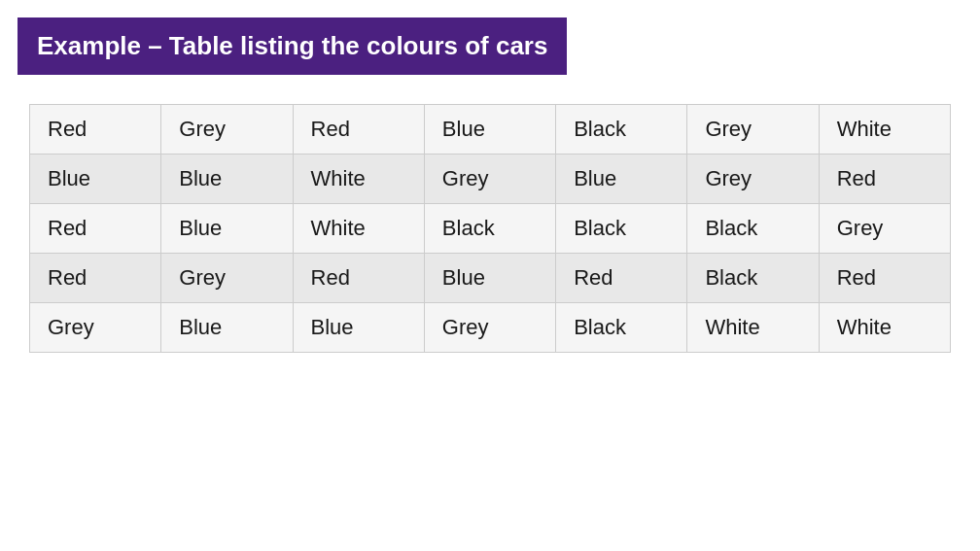 The height and width of the screenshot is (551, 980). I want to click on table-row: RedBlueWhiteBlackBlackBlackGrey, so click(490, 229).